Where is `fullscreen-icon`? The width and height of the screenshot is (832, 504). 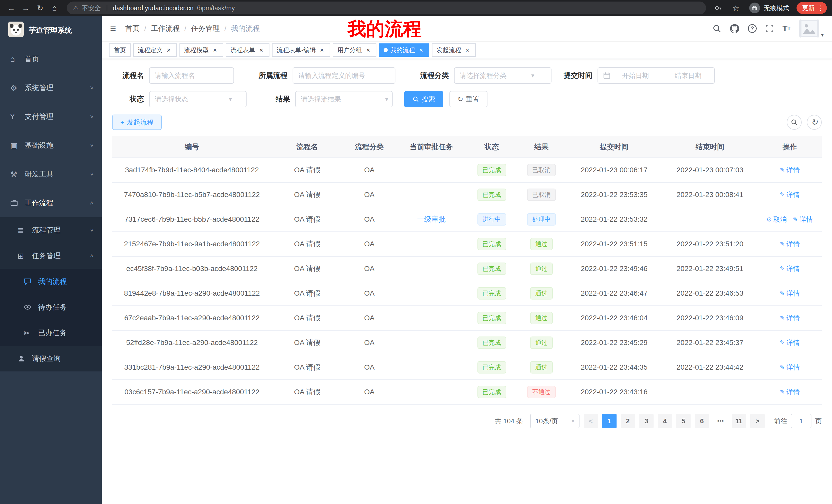 fullscreen-icon is located at coordinates (770, 28).